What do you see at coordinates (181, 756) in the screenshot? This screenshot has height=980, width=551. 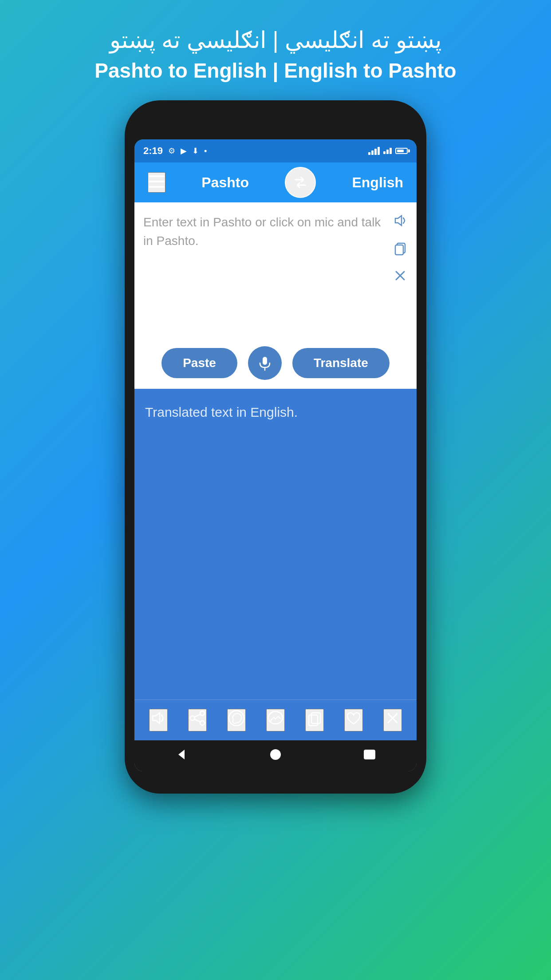 I see `back-nav-button` at bounding box center [181, 756].